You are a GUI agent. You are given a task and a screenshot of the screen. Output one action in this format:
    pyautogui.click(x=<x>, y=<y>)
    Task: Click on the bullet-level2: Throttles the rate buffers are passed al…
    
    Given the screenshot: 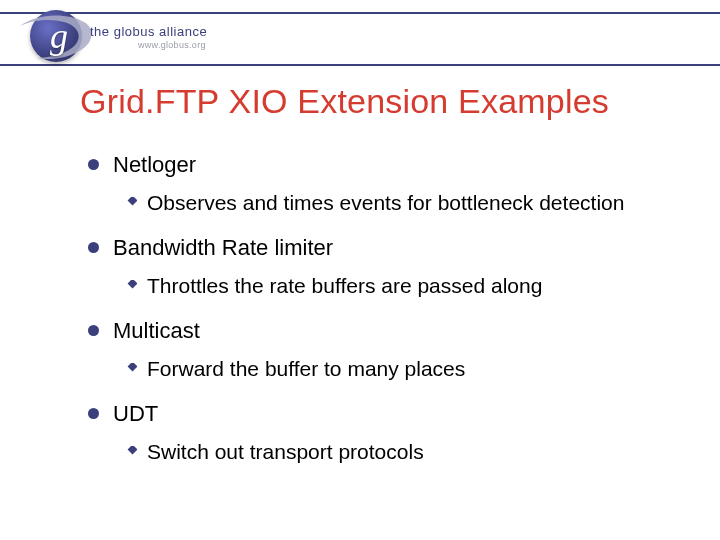 What is the action you would take?
    pyautogui.click(x=397, y=286)
    